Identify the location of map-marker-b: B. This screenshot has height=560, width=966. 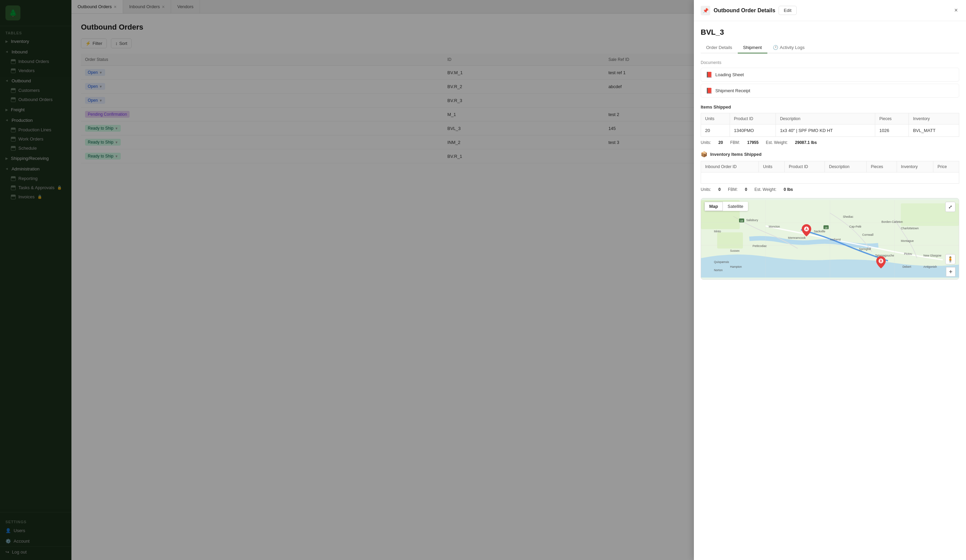
(881, 263).